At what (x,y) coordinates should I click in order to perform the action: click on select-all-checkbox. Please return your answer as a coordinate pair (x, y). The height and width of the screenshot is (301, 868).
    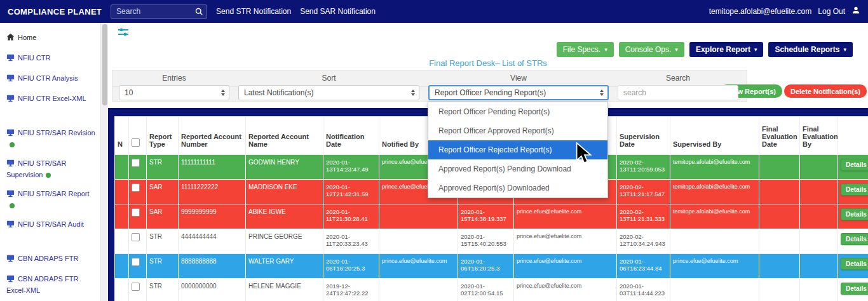
    Looking at the image, I should click on (136, 142).